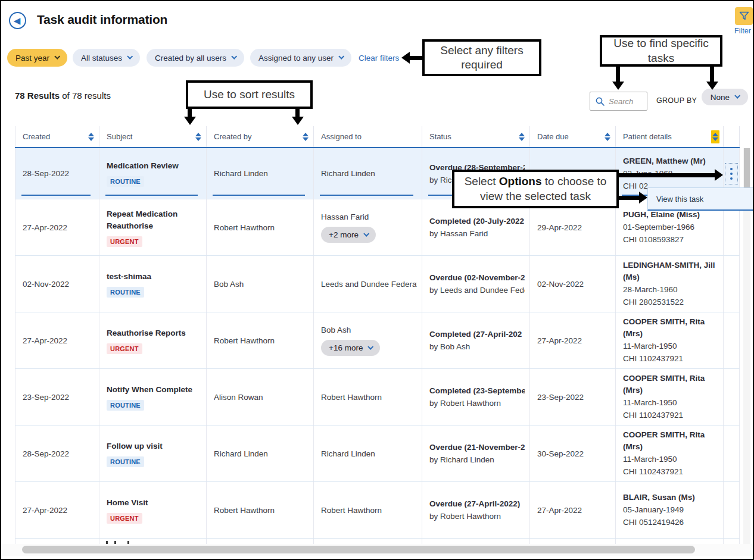 The image size is (754, 560). I want to click on menu-item-view-this-task: View this task, so click(675, 199).